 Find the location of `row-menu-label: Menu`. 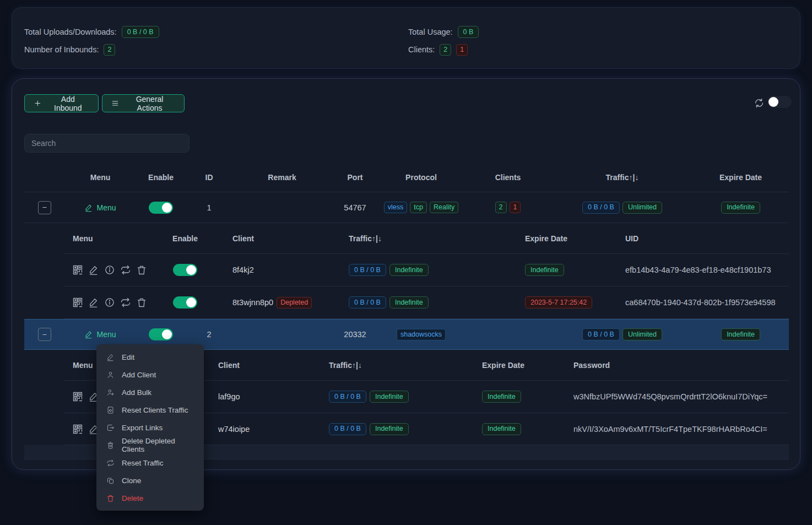

row-menu-label: Menu is located at coordinates (106, 208).